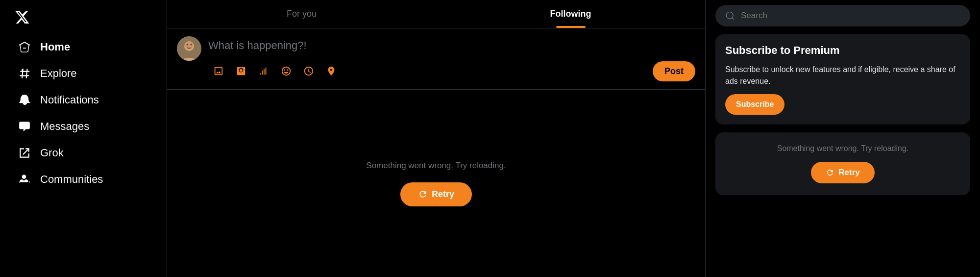 The width and height of the screenshot is (980, 277). What do you see at coordinates (674, 72) in the screenshot?
I see `post-button: Post` at bounding box center [674, 72].